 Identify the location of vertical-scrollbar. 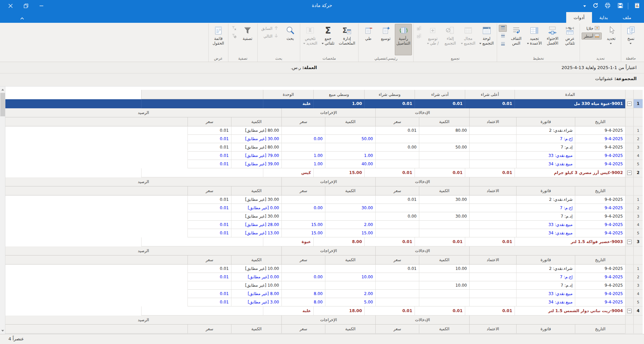
(3, 210).